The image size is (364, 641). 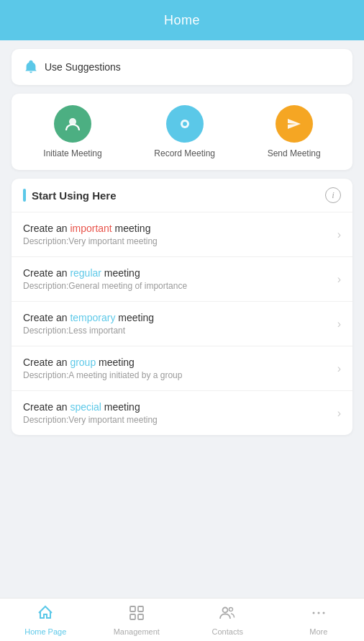 What do you see at coordinates (182, 369) in the screenshot?
I see `meeting-item-group: Create an group meeting Description:A me…` at bounding box center [182, 369].